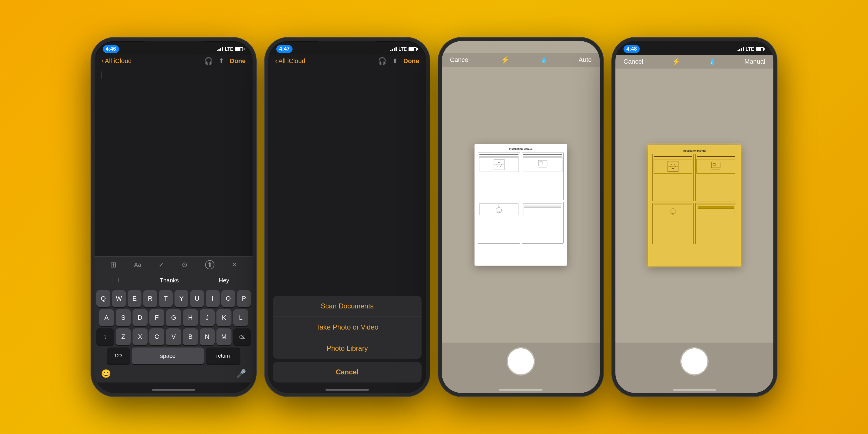  What do you see at coordinates (118, 61) in the screenshot?
I see `back-label-1: All iCloud` at bounding box center [118, 61].